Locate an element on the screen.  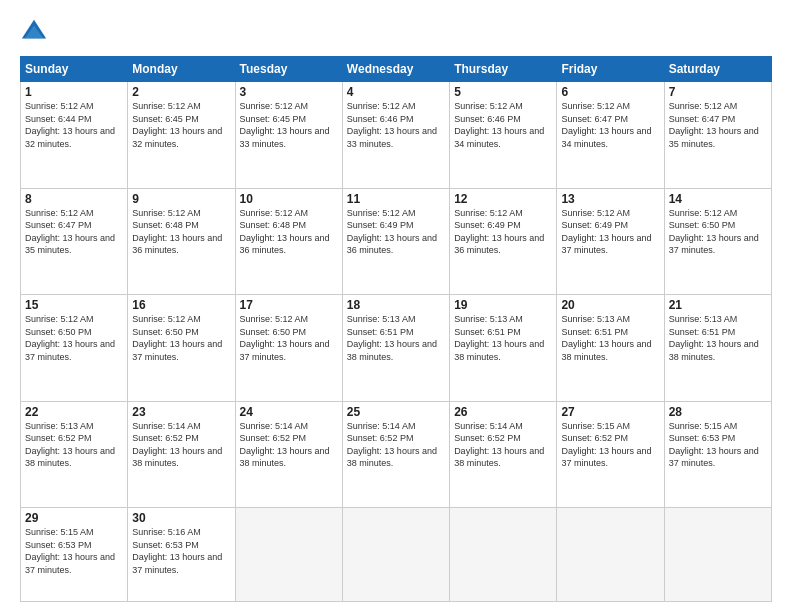
day-number: 20 is located at coordinates (610, 305).